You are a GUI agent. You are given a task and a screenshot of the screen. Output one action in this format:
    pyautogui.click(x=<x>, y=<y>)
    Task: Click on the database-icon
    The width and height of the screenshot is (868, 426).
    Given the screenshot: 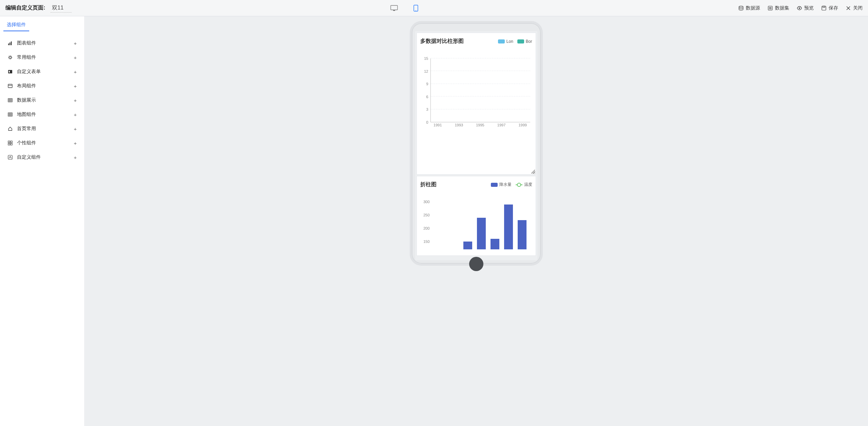 What is the action you would take?
    pyautogui.click(x=741, y=8)
    